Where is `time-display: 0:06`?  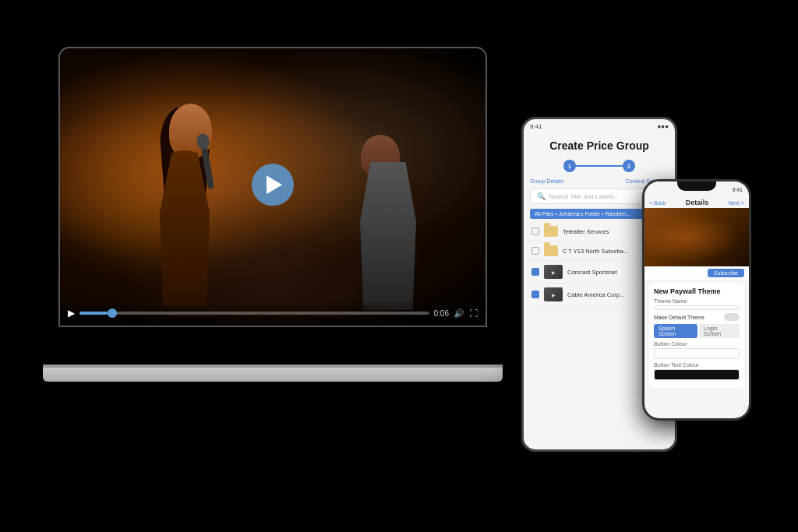
time-display: 0:06 is located at coordinates (441, 313).